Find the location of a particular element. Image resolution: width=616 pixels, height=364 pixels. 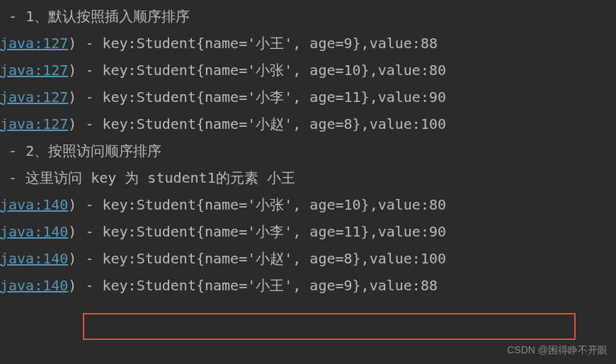

console-line-log: java:140) - key:Student{name='小张', age=1… is located at coordinates (308, 205).